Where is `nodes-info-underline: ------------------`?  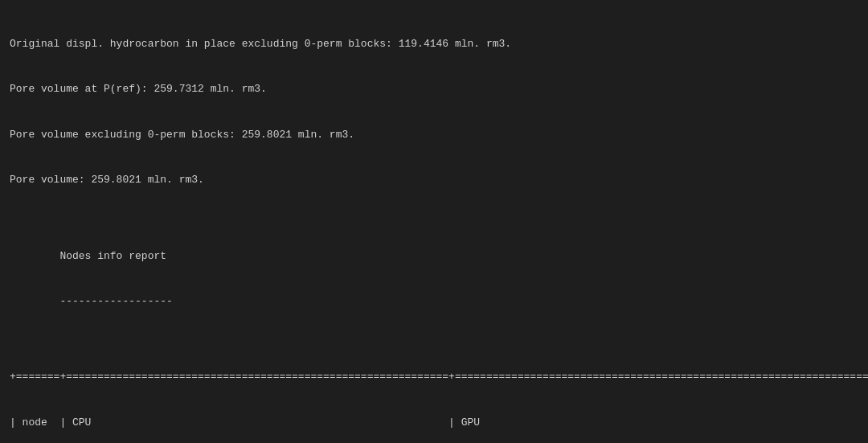 nodes-info-underline: ------------------ is located at coordinates (434, 302).